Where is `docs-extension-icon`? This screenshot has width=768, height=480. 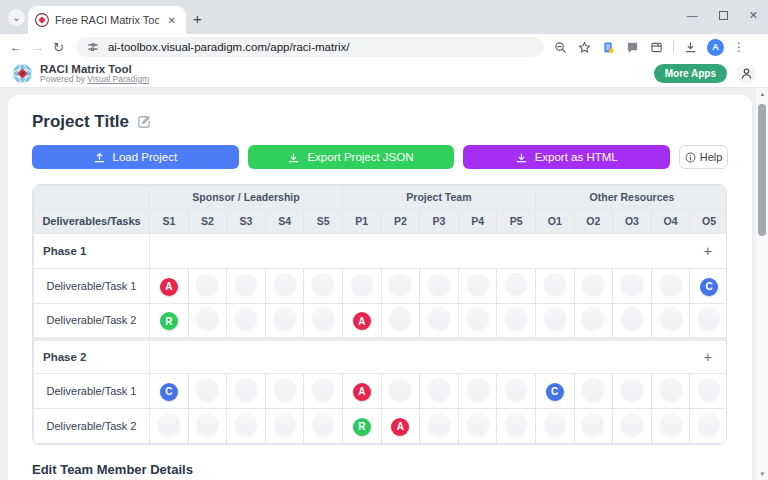 docs-extension-icon is located at coordinates (608, 48).